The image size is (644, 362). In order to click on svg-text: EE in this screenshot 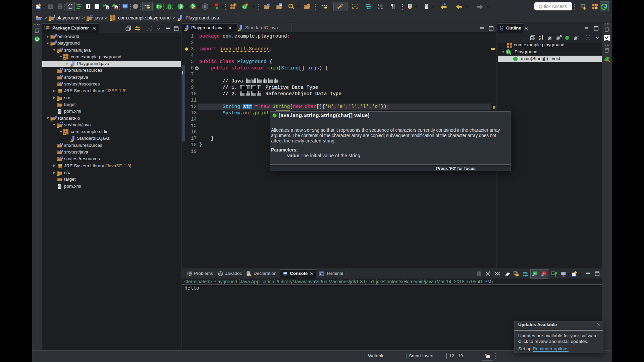, I will do `click(116, 8)`.